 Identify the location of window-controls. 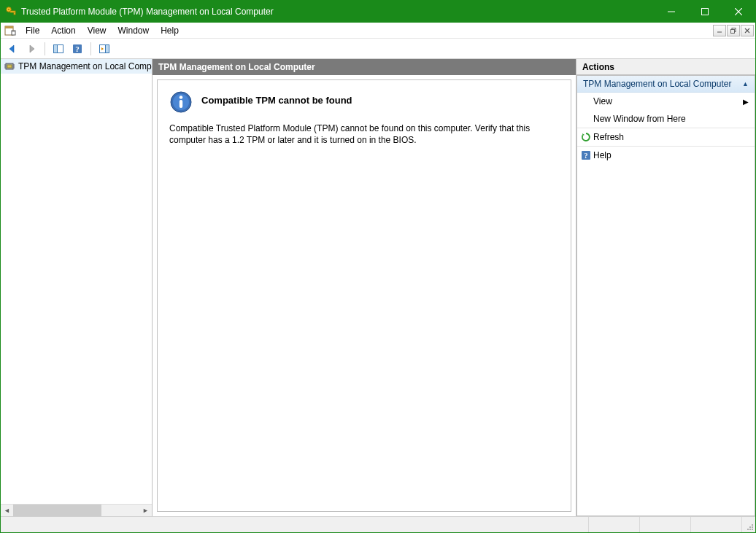
(705, 12).